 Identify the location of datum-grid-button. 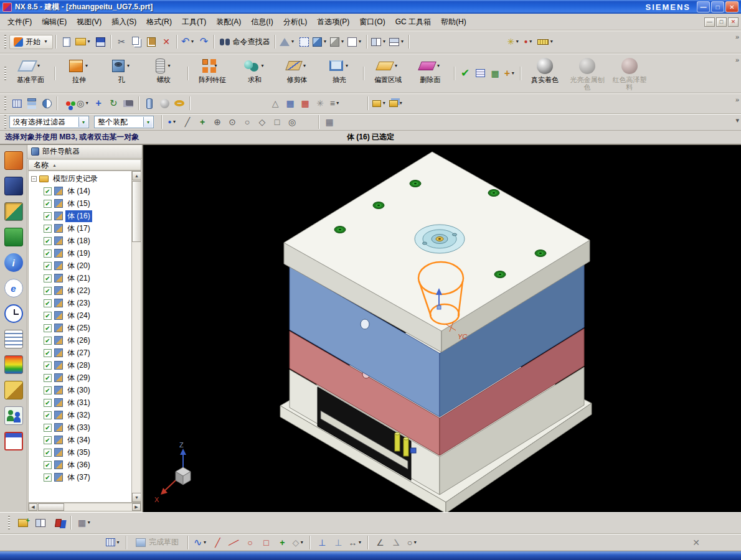
(17, 103).